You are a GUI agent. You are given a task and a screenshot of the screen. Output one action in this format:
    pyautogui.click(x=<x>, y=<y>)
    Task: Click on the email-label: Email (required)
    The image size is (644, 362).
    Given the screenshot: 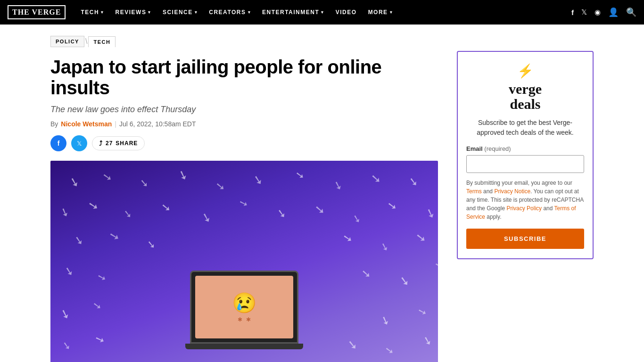 What is the action you would take?
    pyautogui.click(x=525, y=149)
    